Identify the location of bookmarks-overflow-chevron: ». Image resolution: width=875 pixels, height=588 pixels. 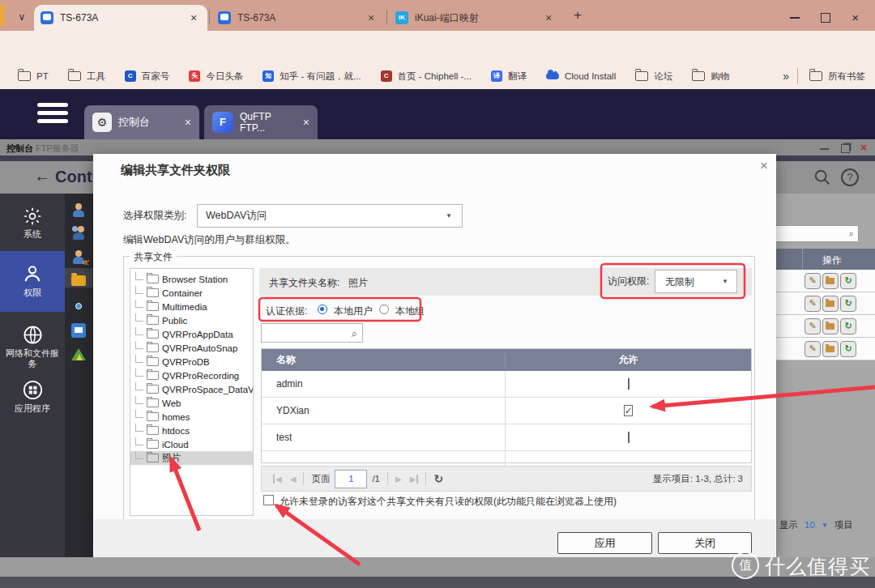
(786, 76).